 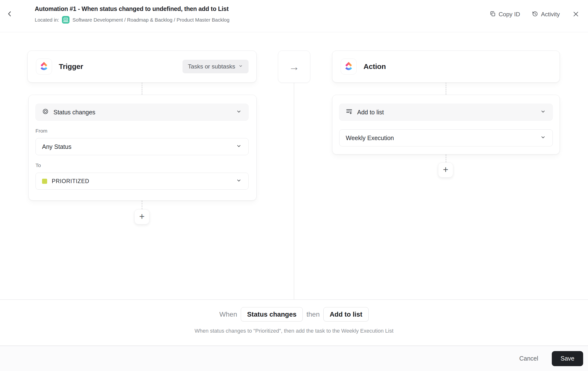 What do you see at coordinates (493, 15) in the screenshot?
I see `copy-icon` at bounding box center [493, 15].